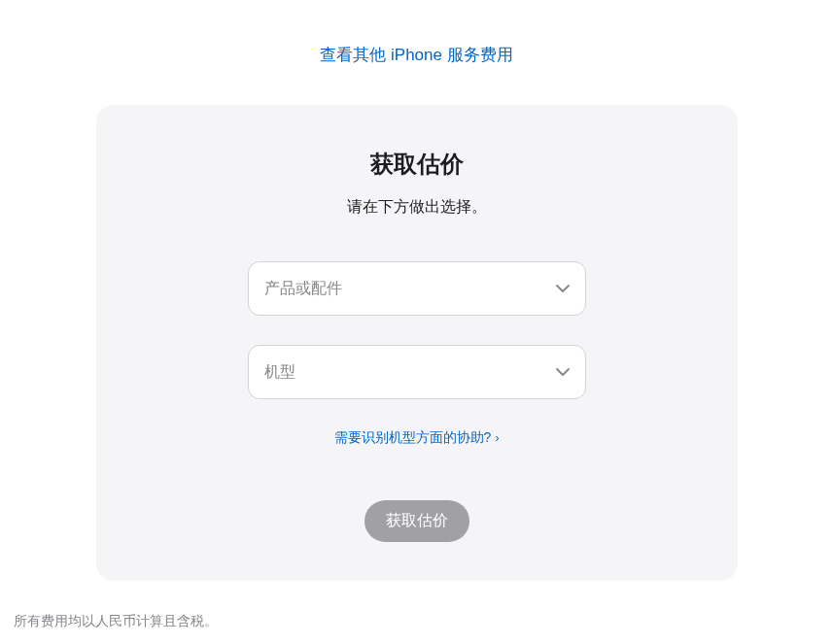 This screenshot has height=644, width=833. What do you see at coordinates (417, 521) in the screenshot?
I see `get-estimate-button: 获取估价` at bounding box center [417, 521].